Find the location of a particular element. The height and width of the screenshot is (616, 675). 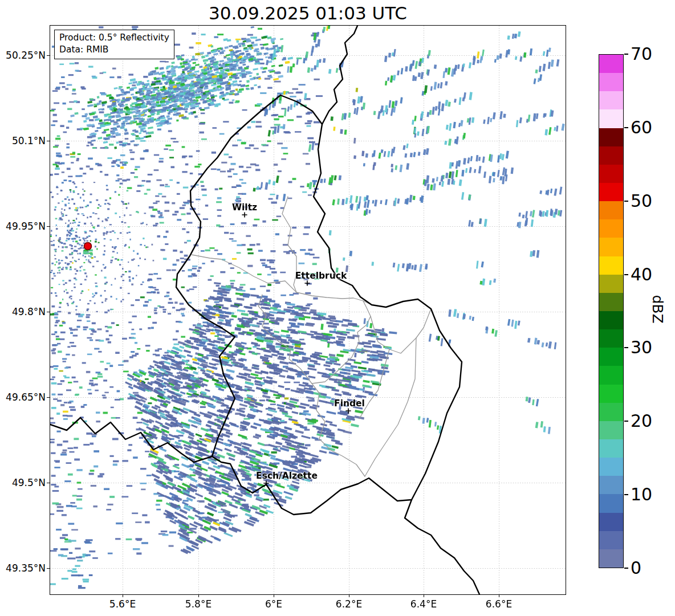

colorbar-tick-label: 10 is located at coordinates (641, 495).